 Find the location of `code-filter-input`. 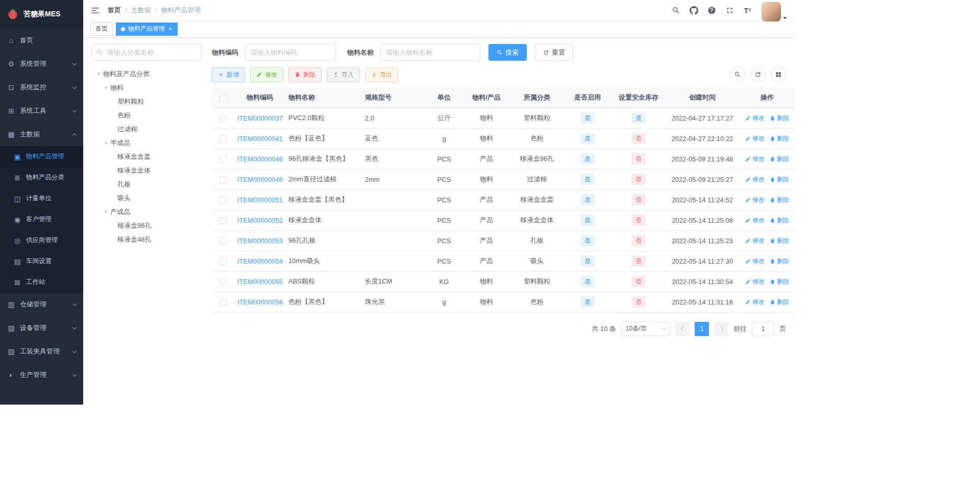

code-filter-input is located at coordinates (290, 52).